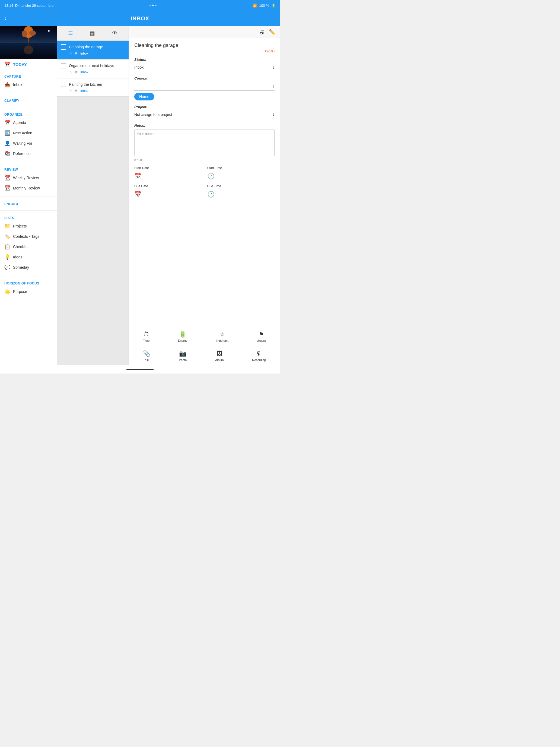  Describe the element at coordinates (205, 112) in the screenshot. I see `project-field: Project: Not assign to a project ↓` at that location.